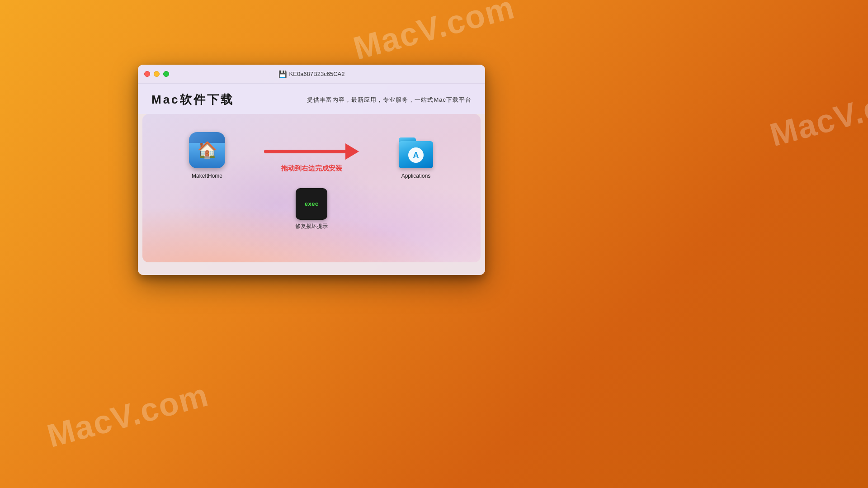  I want to click on exec-icon: exec, so click(311, 204).